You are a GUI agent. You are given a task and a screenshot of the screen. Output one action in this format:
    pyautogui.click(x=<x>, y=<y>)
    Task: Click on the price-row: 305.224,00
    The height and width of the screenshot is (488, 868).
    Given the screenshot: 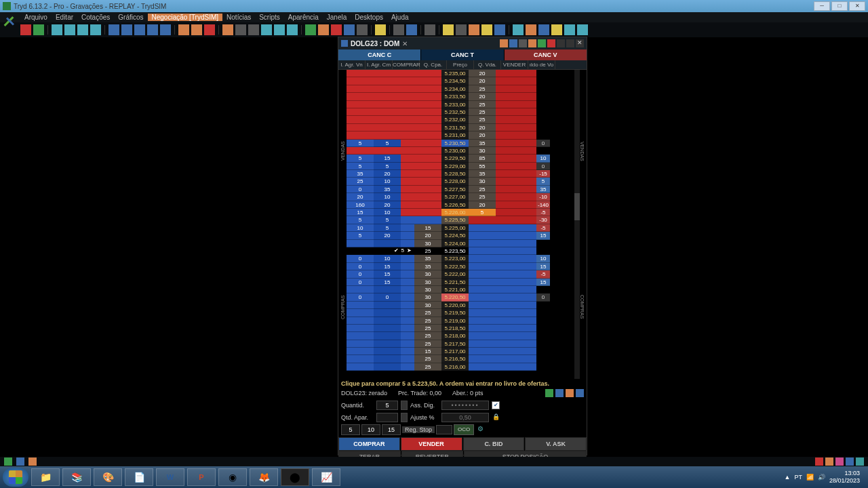 What is the action you would take?
    pyautogui.click(x=460, y=244)
    